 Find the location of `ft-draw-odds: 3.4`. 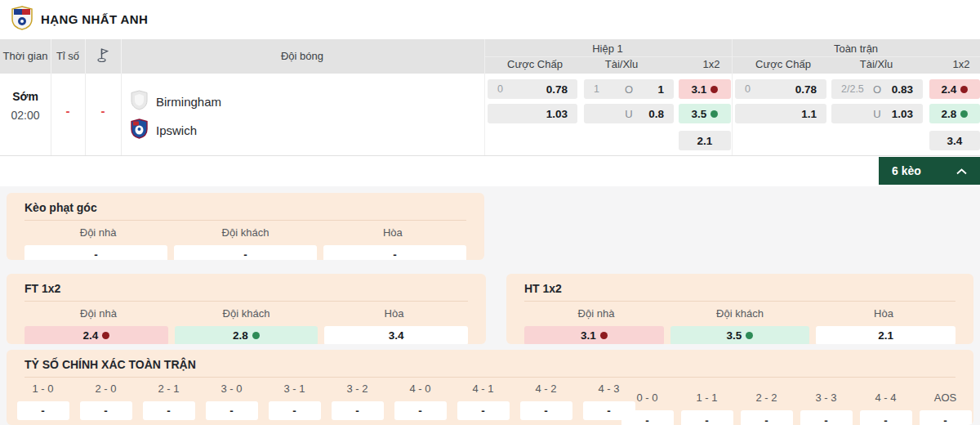

ft-draw-odds: 3.4 is located at coordinates (396, 335).